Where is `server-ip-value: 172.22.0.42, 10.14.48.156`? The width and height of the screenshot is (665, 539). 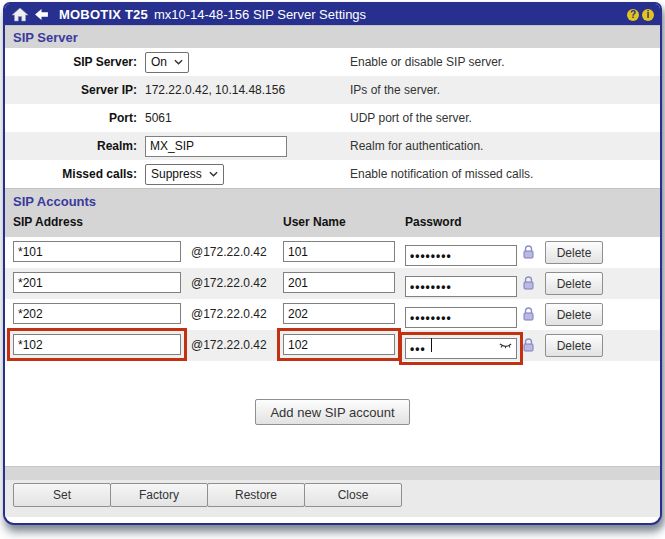 server-ip-value: 172.22.0.42, 10.14.48.156 is located at coordinates (215, 90).